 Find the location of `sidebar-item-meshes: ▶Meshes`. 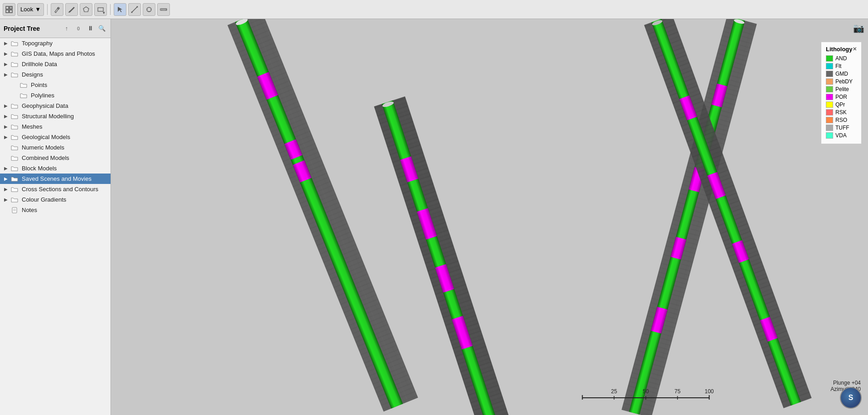

sidebar-item-meshes: ▶Meshes is located at coordinates (55, 127).